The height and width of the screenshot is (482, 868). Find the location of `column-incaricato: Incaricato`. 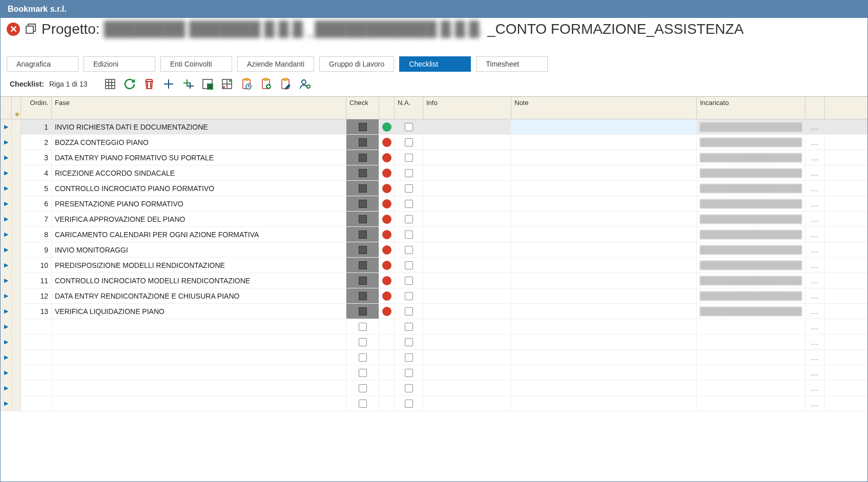

column-incaricato: Incaricato is located at coordinates (751, 108).